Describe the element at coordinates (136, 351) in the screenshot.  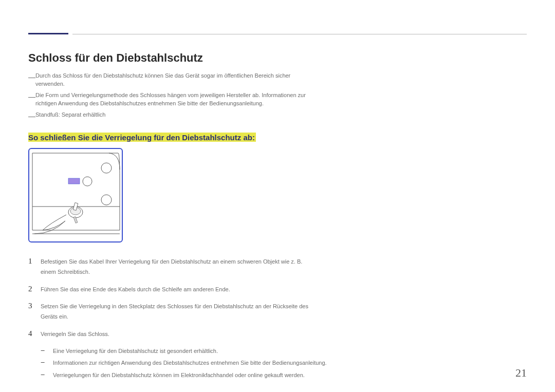
I see `sub-note-text: Eine Verriegelung für den Diebstahlschut…` at that location.